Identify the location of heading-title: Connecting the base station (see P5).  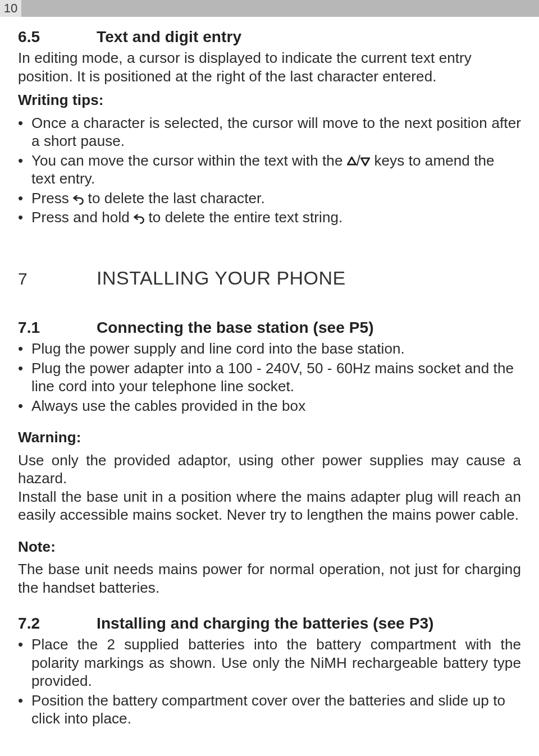
(235, 328).